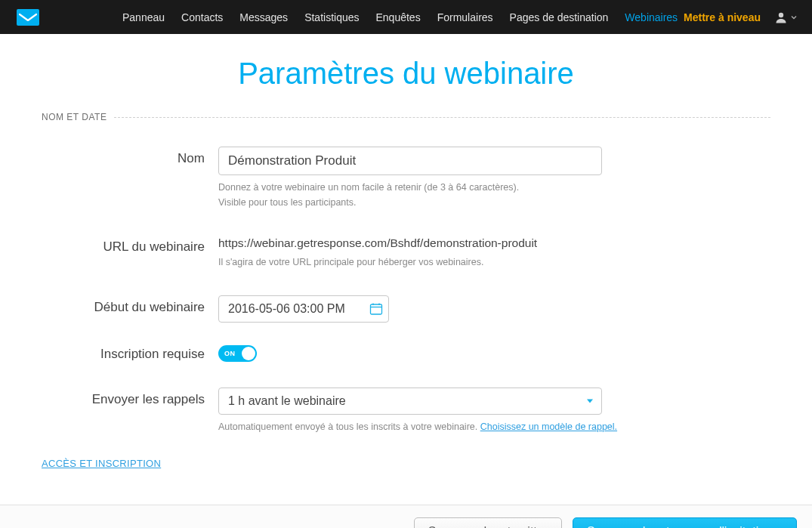  What do you see at coordinates (494, 428) in the screenshot?
I see `reminders-help: Automatiquement envoyé à tous les inscri…` at bounding box center [494, 428].